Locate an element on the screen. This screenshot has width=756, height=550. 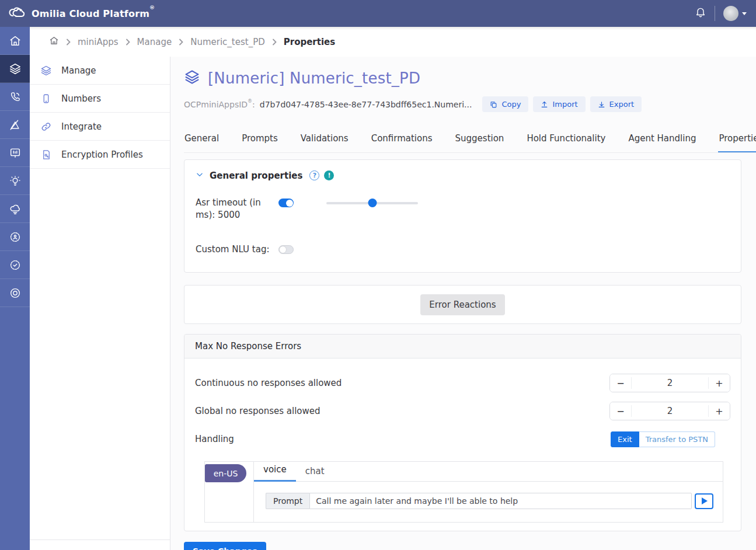
registered-mark: ® is located at coordinates (250, 102).